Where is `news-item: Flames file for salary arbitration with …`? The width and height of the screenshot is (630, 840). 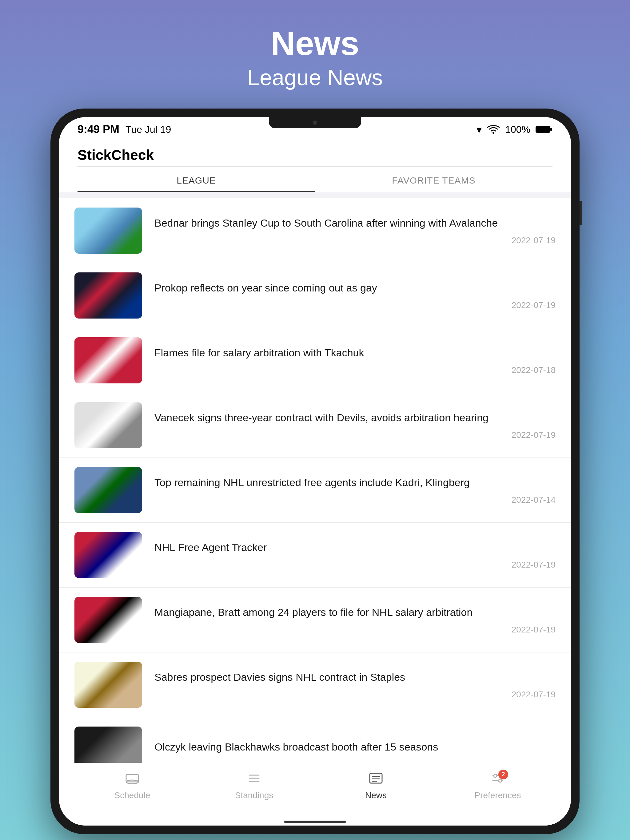 news-item: Flames file for salary arbitration with … is located at coordinates (315, 361).